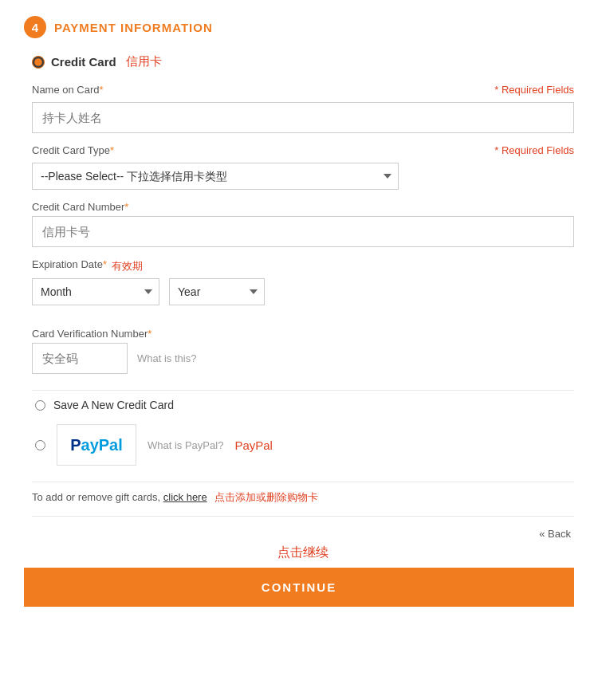 Image resolution: width=598 pixels, height=700 pixels. I want to click on gift-card-row: To add or remove gift cards, click here …, so click(303, 504).